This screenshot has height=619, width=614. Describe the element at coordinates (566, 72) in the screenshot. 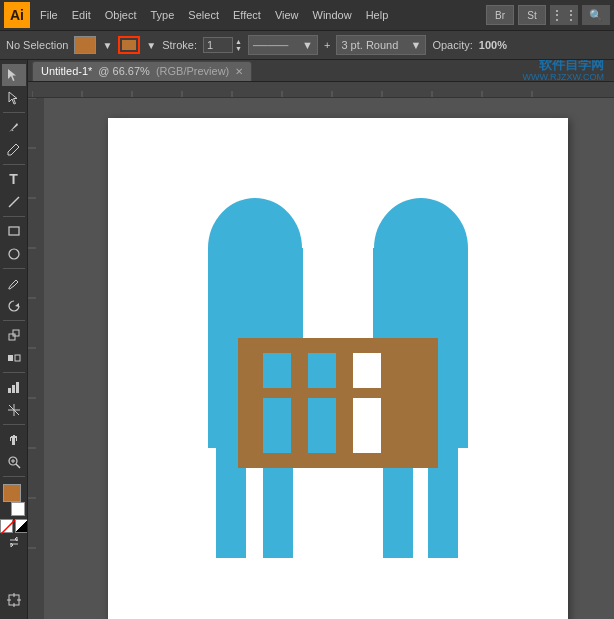

I see `watermark: 软件自学网 WWW.RJZXW.COM` at that location.